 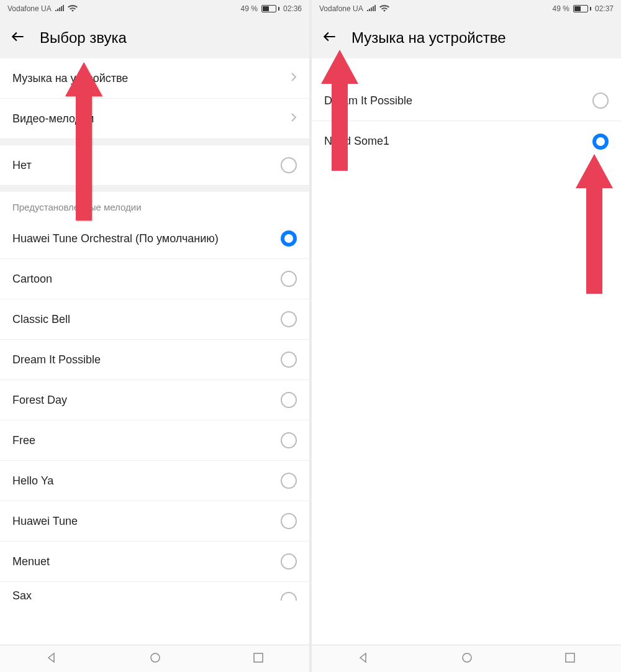 I want to click on page-title: Музыка на устройстве, so click(x=428, y=38).